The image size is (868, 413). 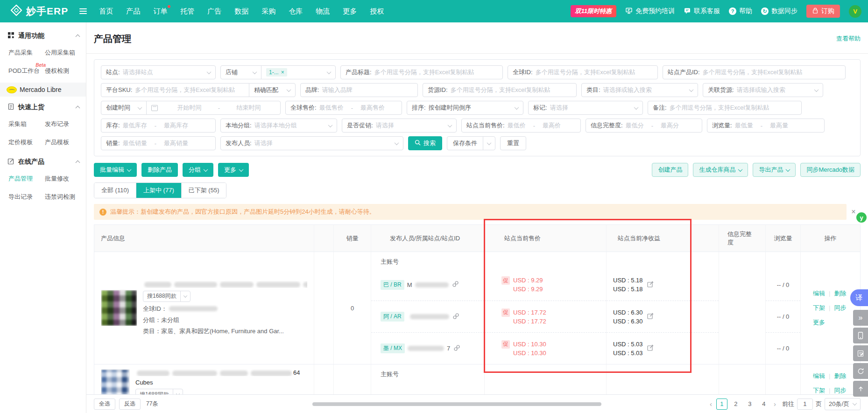 I want to click on page-3: 3, so click(x=750, y=404).